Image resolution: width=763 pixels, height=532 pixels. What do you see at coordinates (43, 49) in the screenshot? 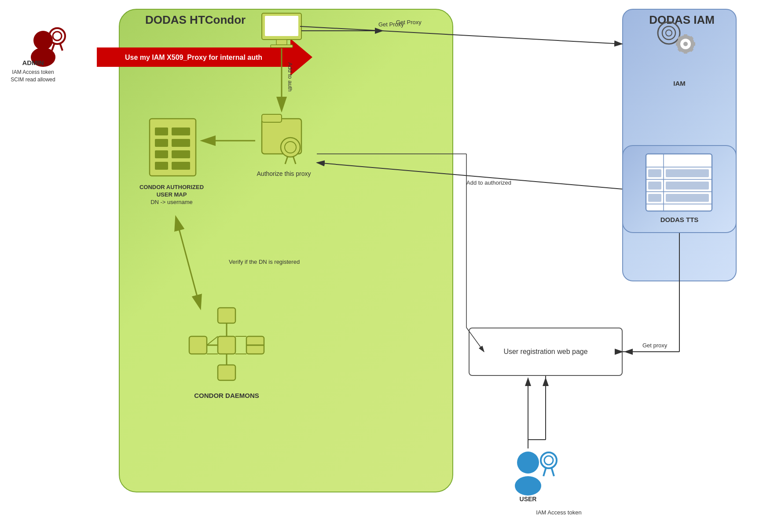
I see `admin-icon` at bounding box center [43, 49].